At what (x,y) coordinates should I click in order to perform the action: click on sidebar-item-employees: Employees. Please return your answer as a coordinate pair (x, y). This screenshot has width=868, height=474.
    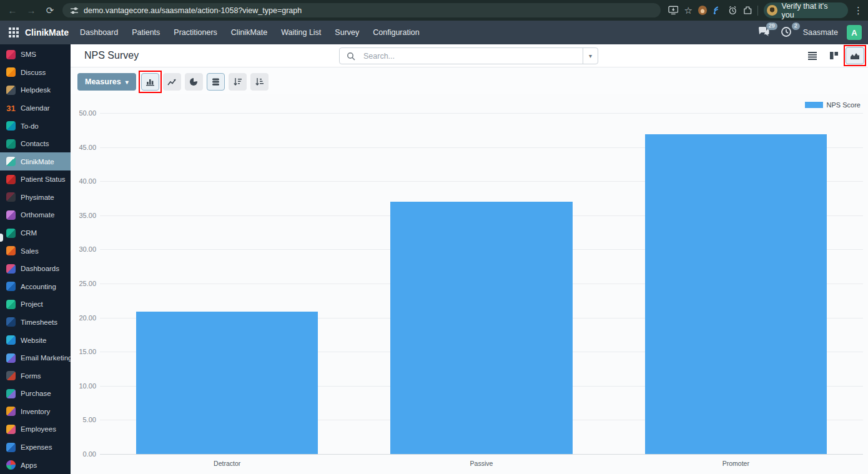
    Looking at the image, I should click on (35, 430).